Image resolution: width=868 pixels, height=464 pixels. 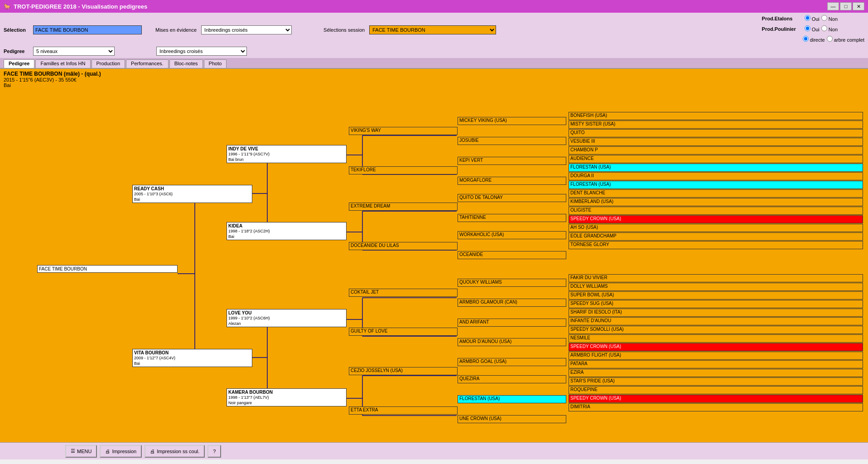 I want to click on node-ezira: EZIRA, so click(x=716, y=373).